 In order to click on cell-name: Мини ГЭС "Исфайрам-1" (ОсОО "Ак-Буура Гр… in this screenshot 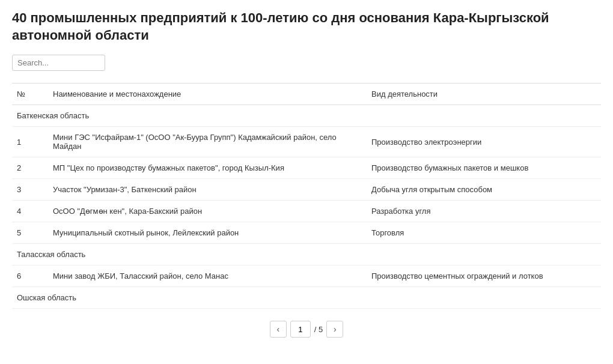, I will do `click(207, 142)`.